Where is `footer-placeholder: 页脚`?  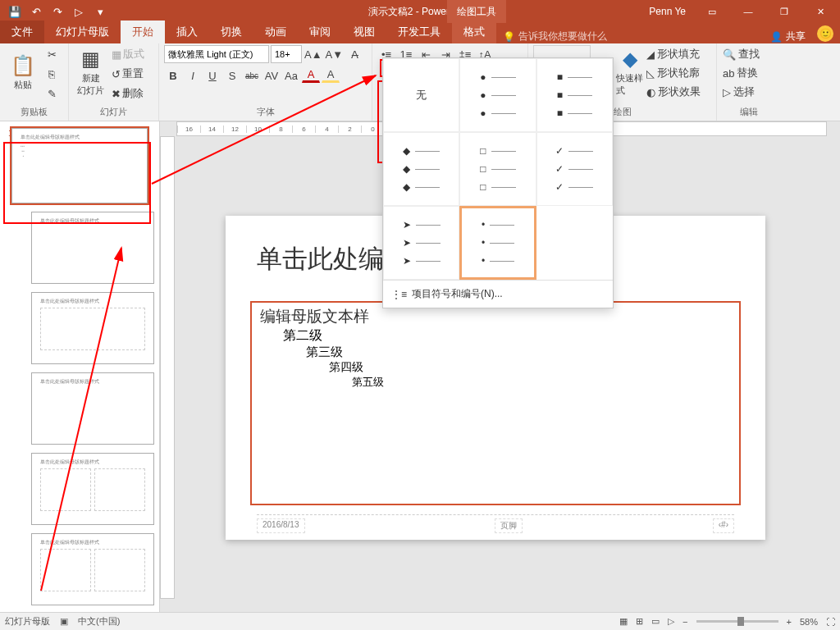
footer-placeholder: 页脚 is located at coordinates (509, 526).